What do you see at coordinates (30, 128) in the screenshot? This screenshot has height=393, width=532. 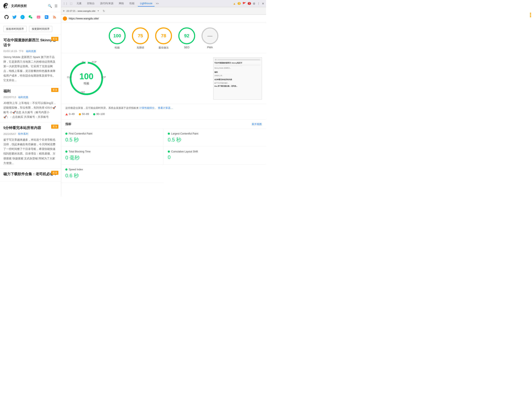 I see `post-title: 5分钟看完本站所有内容` at bounding box center [30, 128].